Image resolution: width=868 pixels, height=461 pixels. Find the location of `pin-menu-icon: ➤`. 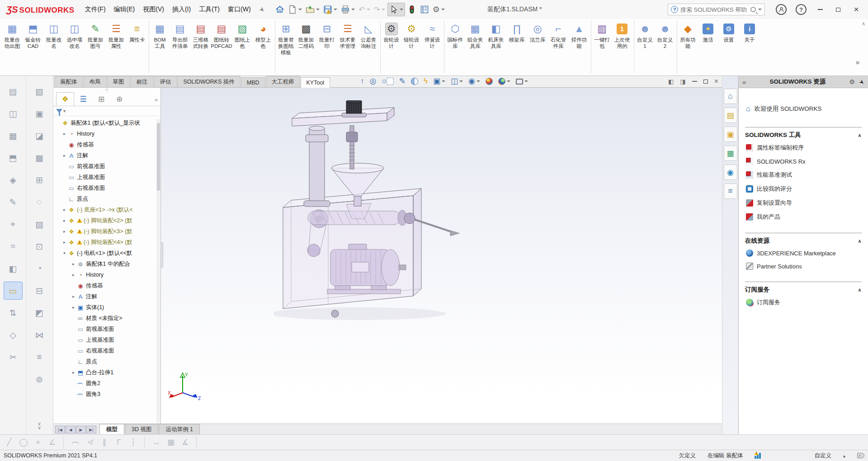

pin-menu-icon: ➤ is located at coordinates (262, 9).